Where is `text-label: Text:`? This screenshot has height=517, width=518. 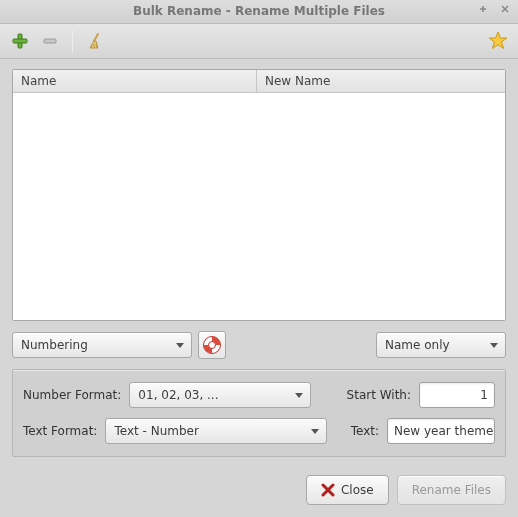 text-label: Text: is located at coordinates (365, 431).